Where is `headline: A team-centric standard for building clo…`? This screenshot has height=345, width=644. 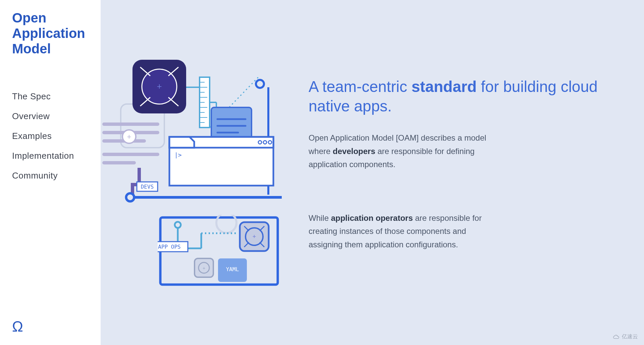 headline: A team-centric standard for building clo… is located at coordinates (466, 97).